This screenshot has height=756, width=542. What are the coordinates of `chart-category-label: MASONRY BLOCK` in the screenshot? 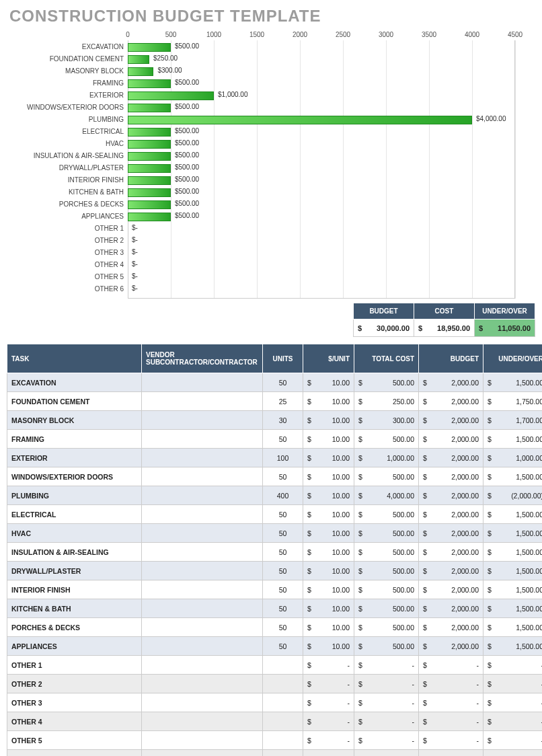 It's located at (97, 71).